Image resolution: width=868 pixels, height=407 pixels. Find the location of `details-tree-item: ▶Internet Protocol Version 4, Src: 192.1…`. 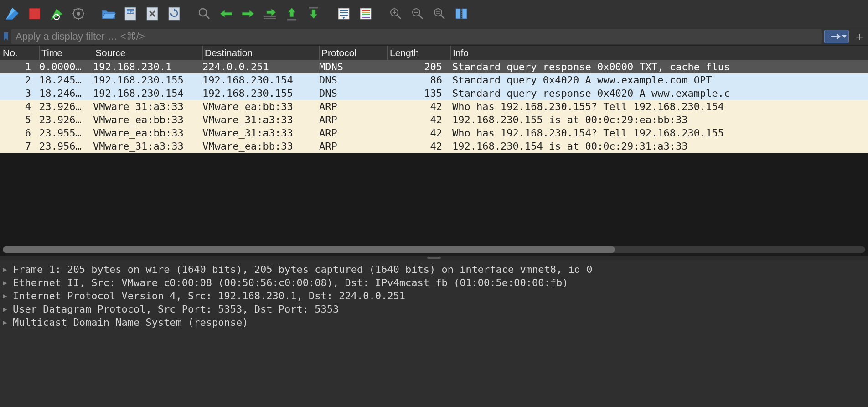

details-tree-item: ▶Internet Protocol Version 4, Src: 192.1… is located at coordinates (434, 296).